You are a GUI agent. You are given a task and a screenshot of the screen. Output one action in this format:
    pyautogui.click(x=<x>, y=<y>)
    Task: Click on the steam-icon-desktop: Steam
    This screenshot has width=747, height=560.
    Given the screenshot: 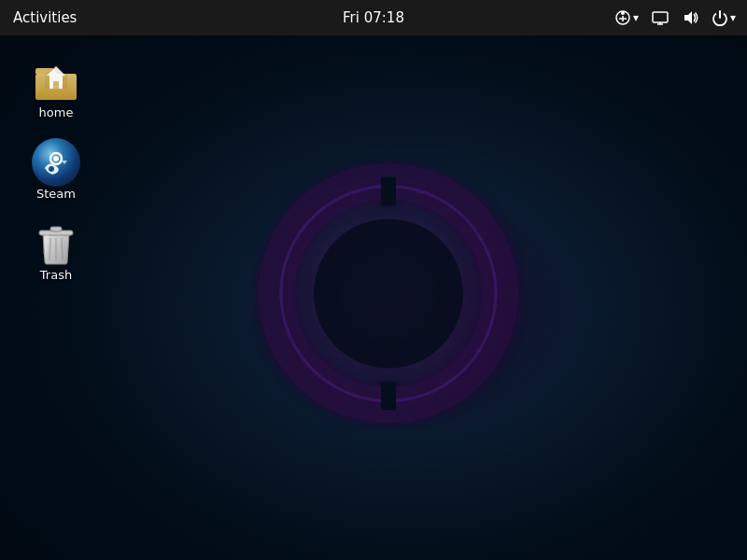 What is the action you would take?
    pyautogui.click(x=56, y=170)
    